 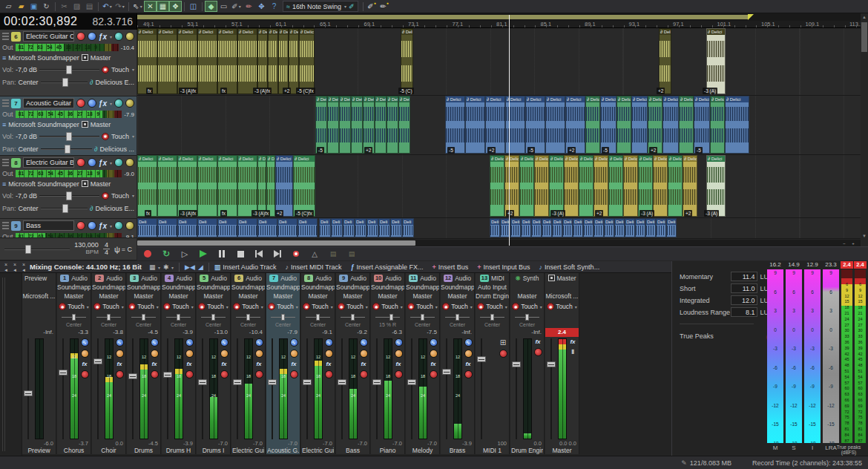 What do you see at coordinates (27, 137) in the screenshot?
I see `vol-value: -7,0 dB` at bounding box center [27, 137].